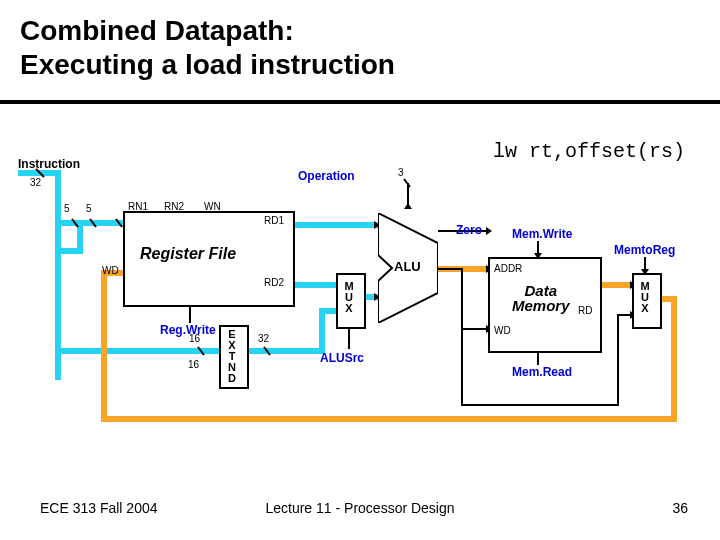 The image size is (720, 540). What do you see at coordinates (680, 508) in the screenshot?
I see `footer-page-number: 36` at bounding box center [680, 508].